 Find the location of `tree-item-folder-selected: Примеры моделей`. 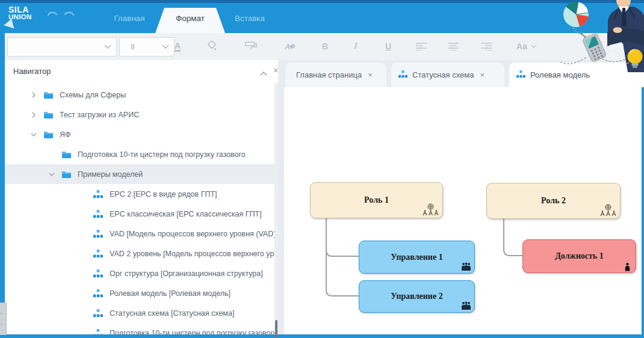

tree-item-folder-selected: Примеры моделей is located at coordinates (140, 174).